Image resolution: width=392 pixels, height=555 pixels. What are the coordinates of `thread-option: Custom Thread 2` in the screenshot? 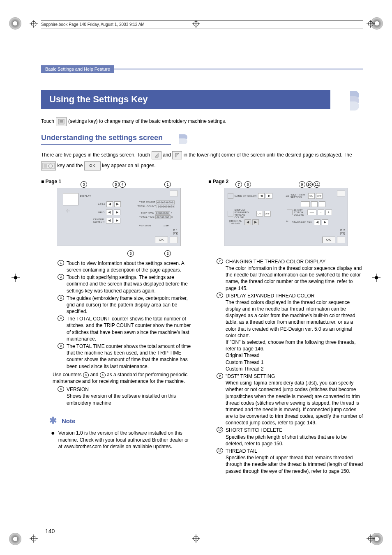 It's located at (245, 369).